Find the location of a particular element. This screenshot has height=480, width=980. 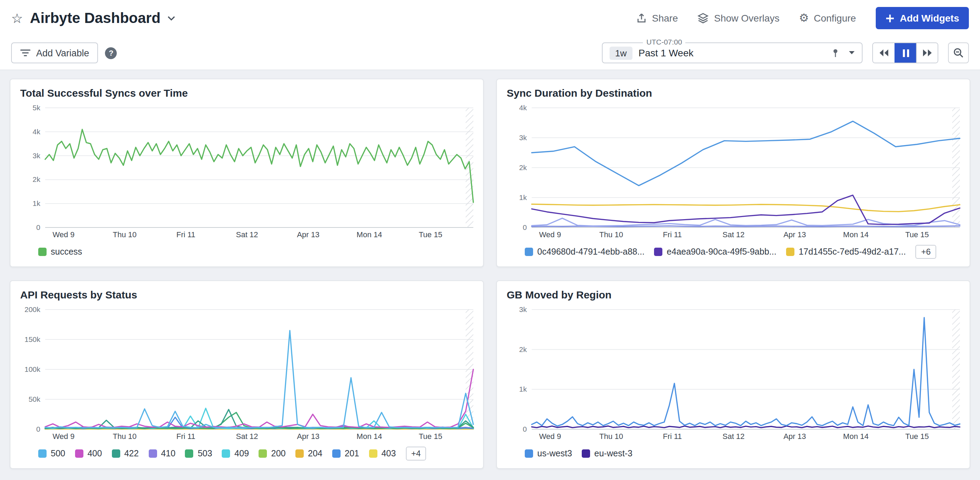

pin-icon is located at coordinates (835, 53).